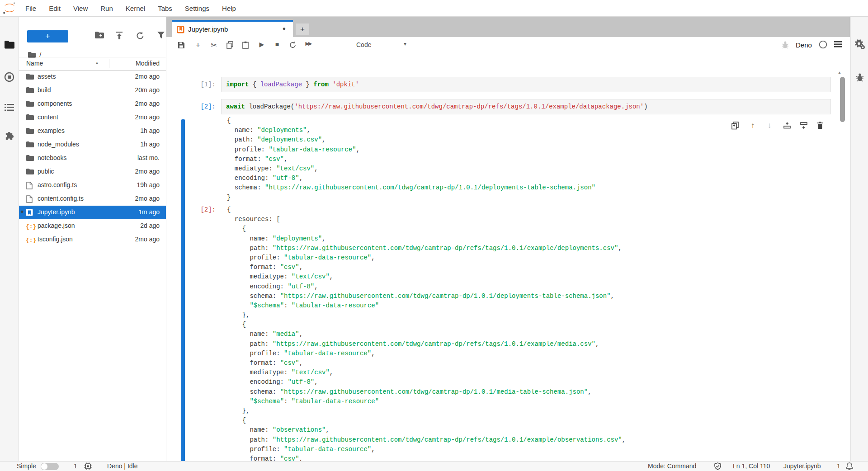  What do you see at coordinates (437, 107) in the screenshot?
I see `code-cell-2-source: await loadPackage('https://raw.githubuse…` at bounding box center [437, 107].